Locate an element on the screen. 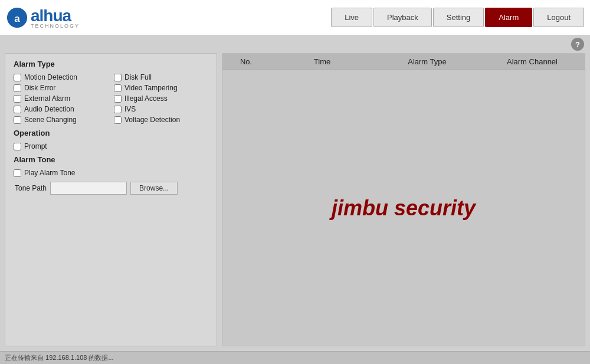  prompt-label: Prompt is located at coordinates (35, 146).